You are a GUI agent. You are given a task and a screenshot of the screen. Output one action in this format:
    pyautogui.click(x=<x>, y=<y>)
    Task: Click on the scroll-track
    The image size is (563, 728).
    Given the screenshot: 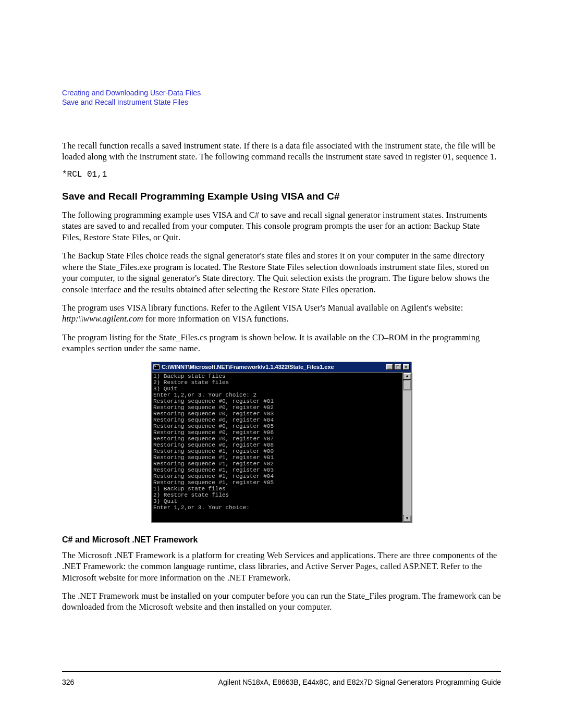 What is the action you would take?
    pyautogui.click(x=407, y=447)
    